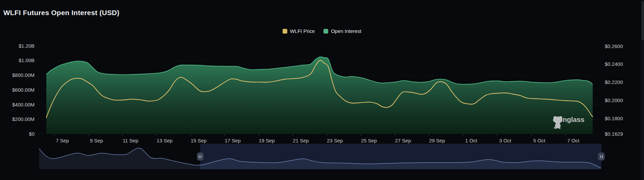 This screenshot has width=644, height=180. I want to click on x-axis-label: 25 Sep, so click(369, 140).